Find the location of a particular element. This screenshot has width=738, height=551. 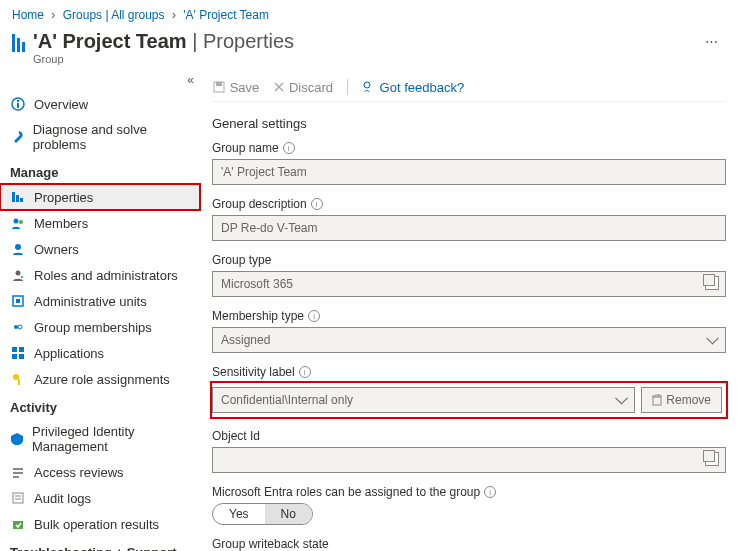

sidebar-item-access-reviews: Access reviews is located at coordinates (100, 472).